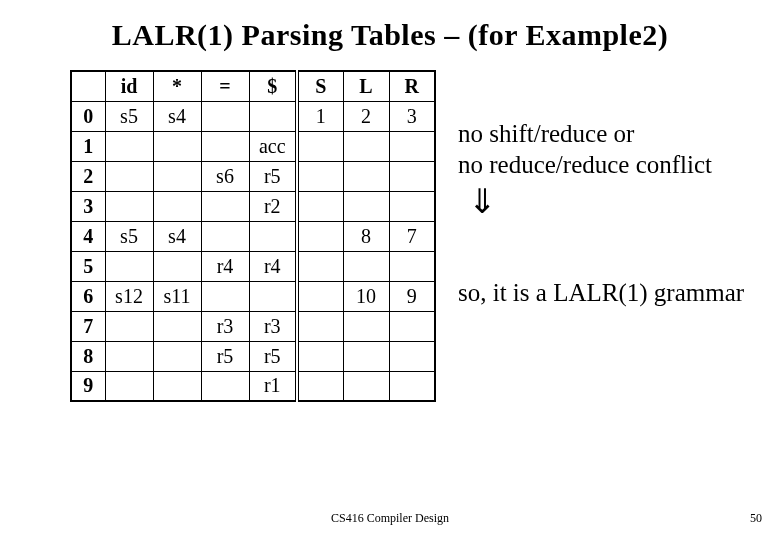 The width and height of the screenshot is (780, 540). What do you see at coordinates (253, 146) in the screenshot?
I see `table-row: 1acc` at bounding box center [253, 146].